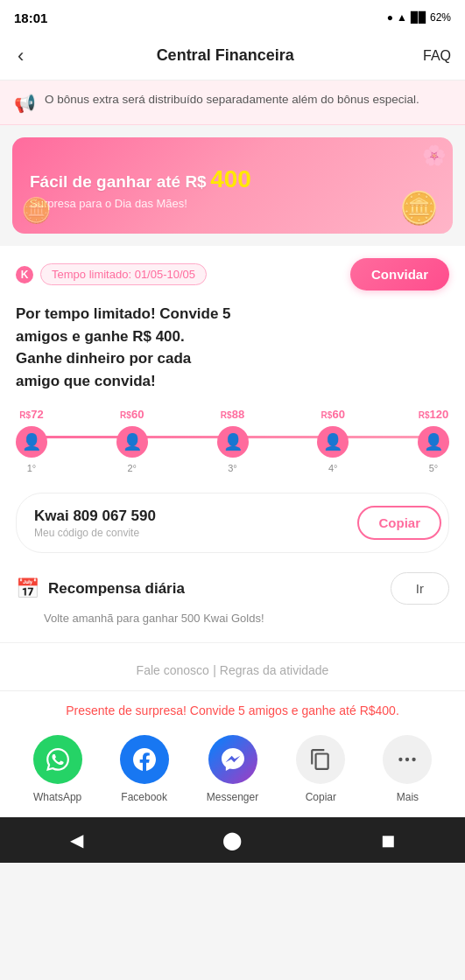 The image size is (465, 980). Describe the element at coordinates (440, 18) in the screenshot. I see `battery-icon: 62%` at that location.